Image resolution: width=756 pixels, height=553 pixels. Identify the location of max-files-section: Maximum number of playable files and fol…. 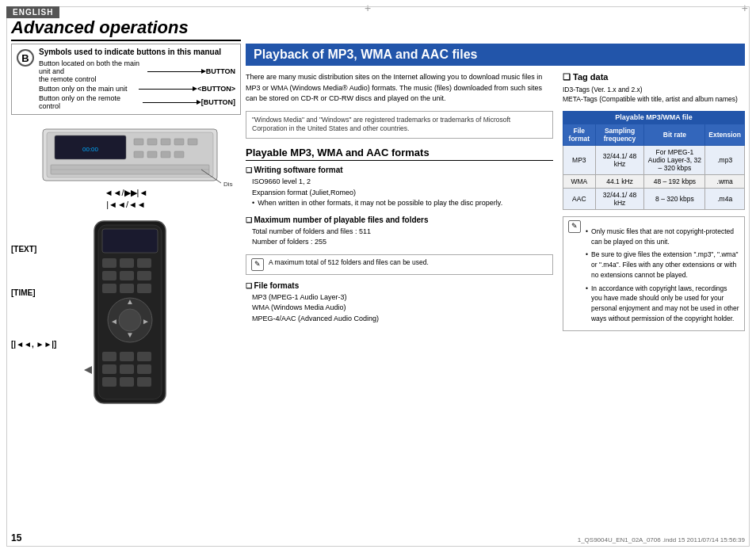
(399, 231).